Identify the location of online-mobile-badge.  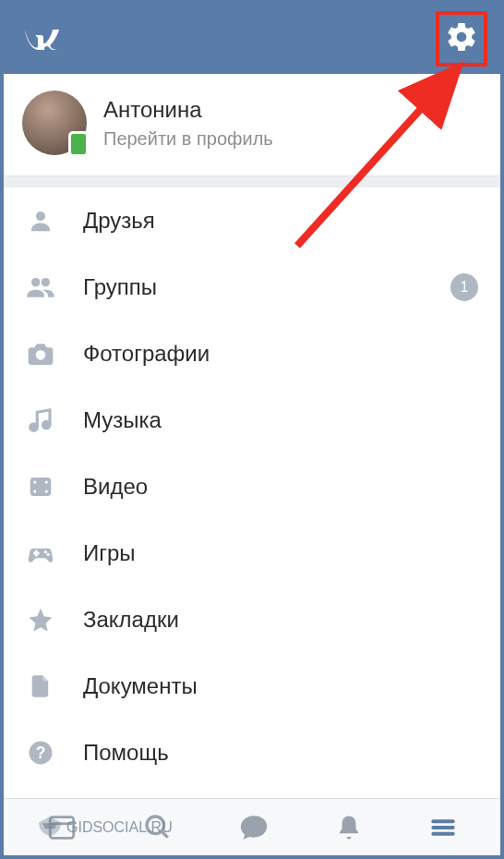
(78, 144).